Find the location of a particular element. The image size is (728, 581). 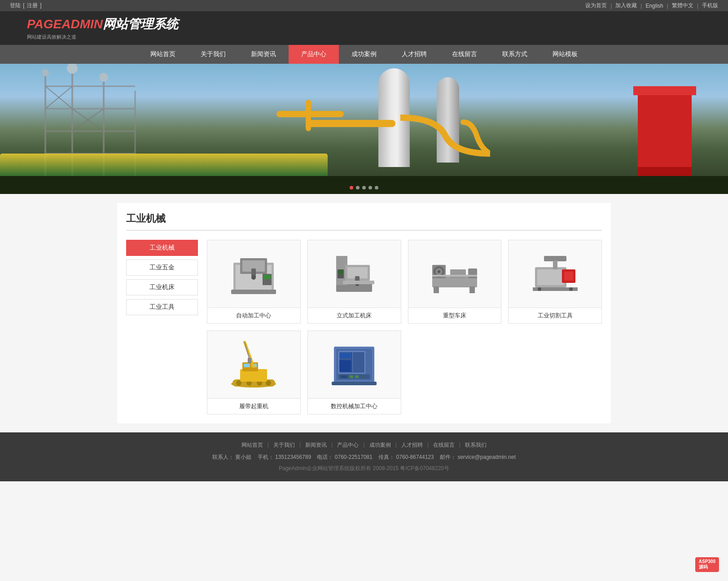

product-img-vertical-cnc is located at coordinates (355, 274).